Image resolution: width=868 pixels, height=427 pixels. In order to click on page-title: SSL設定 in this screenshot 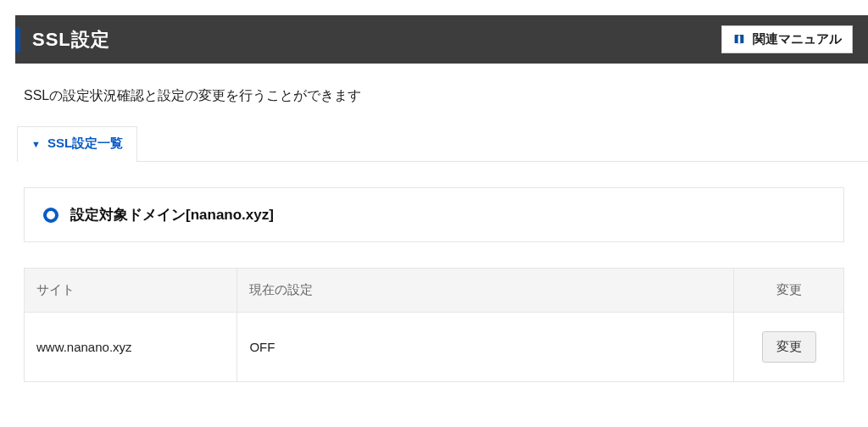, I will do `click(71, 40)`.